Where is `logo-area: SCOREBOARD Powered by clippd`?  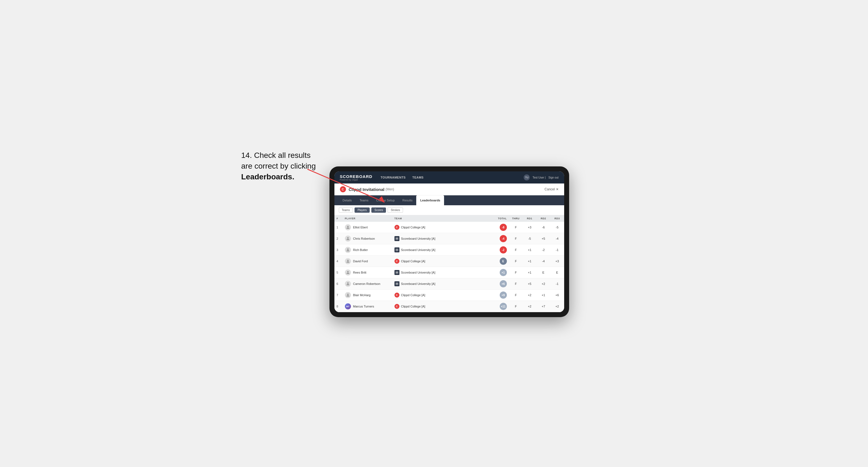 logo-area: SCOREBOARD Powered by clippd is located at coordinates (356, 177).